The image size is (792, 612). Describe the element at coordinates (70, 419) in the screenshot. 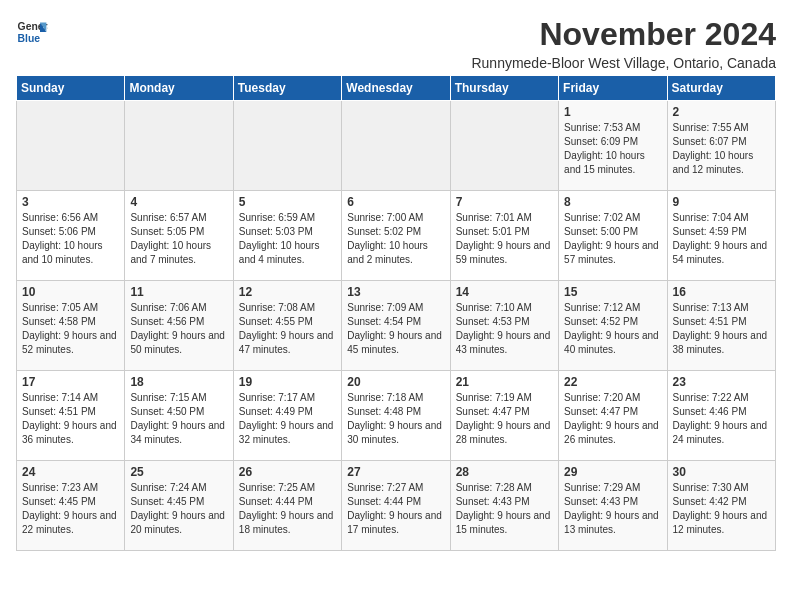

I see `cell-info: Sunrise: 7:14 AM Sunset: 4:51 PM Dayligh…` at that location.